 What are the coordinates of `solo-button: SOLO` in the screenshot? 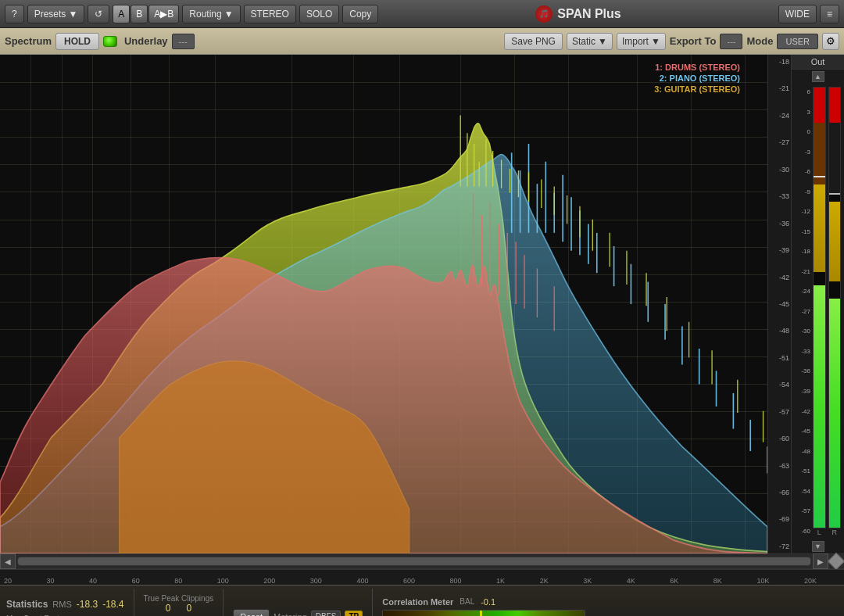 It's located at (319, 14).